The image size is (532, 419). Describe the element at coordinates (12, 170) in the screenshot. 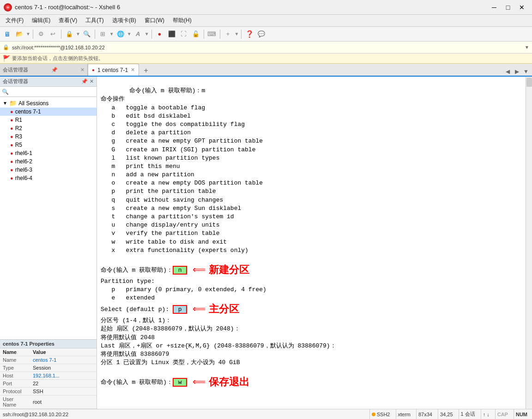

I see `session-icon-rhel63: ●` at that location.